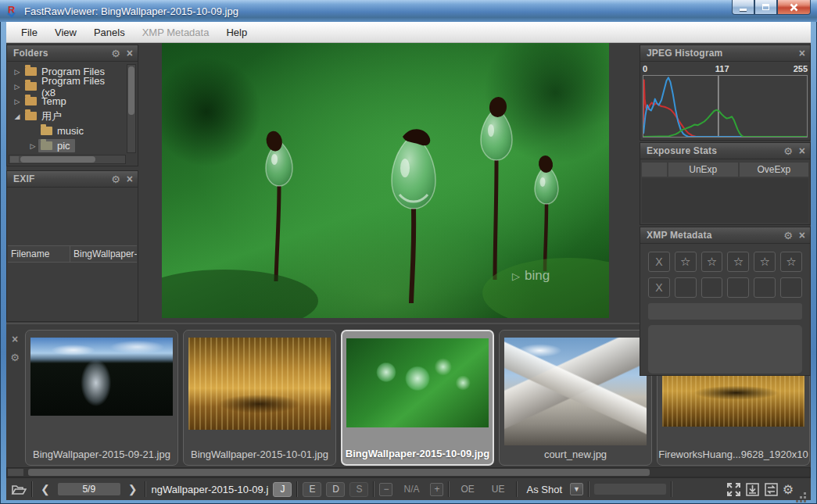  I want to click on color-label-5-button, so click(791, 288).